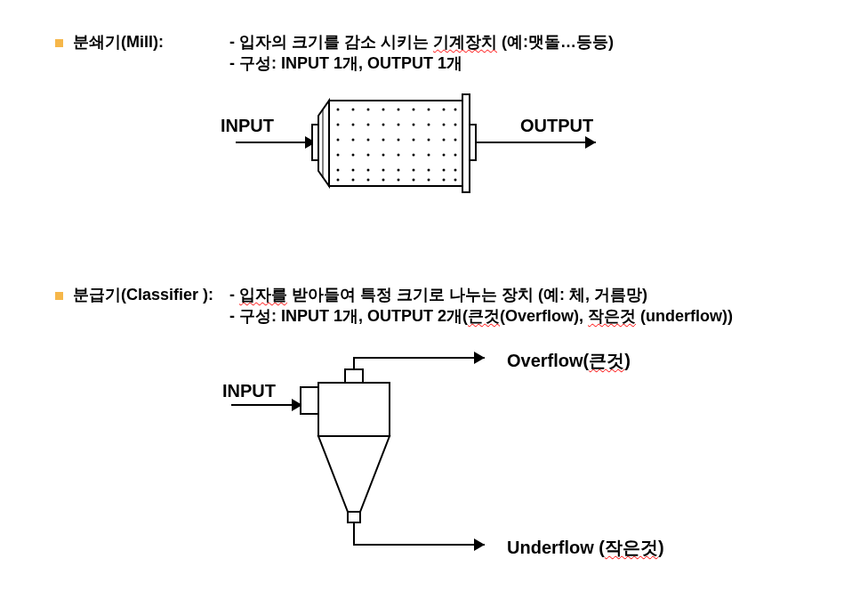 Image resolution: width=868 pixels, height=599 pixels. I want to click on classifier-desc1-hl: 입자를, so click(263, 295).